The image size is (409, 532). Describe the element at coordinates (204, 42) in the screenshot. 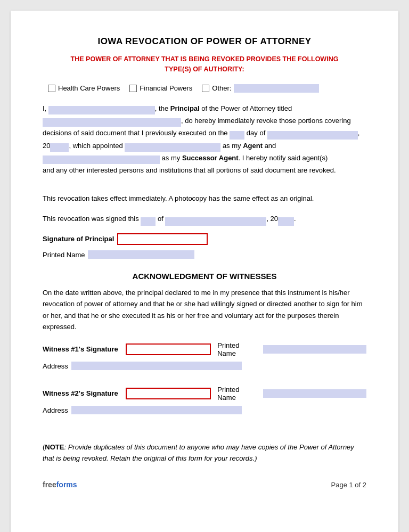

I see `document-title: Iowa Revocation of Power of Attorney` at that location.